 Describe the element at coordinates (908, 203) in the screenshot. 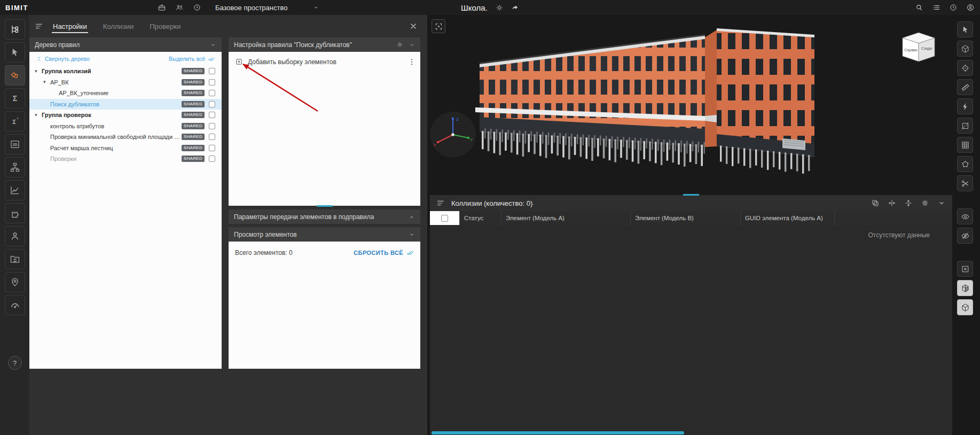

I see `fit-rows-button` at that location.